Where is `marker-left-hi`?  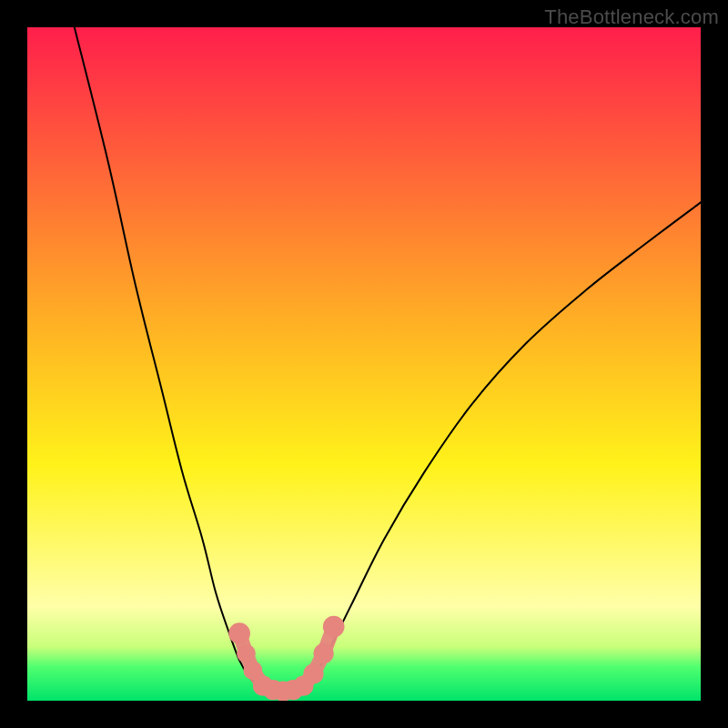
marker-left-hi is located at coordinates (239, 633).